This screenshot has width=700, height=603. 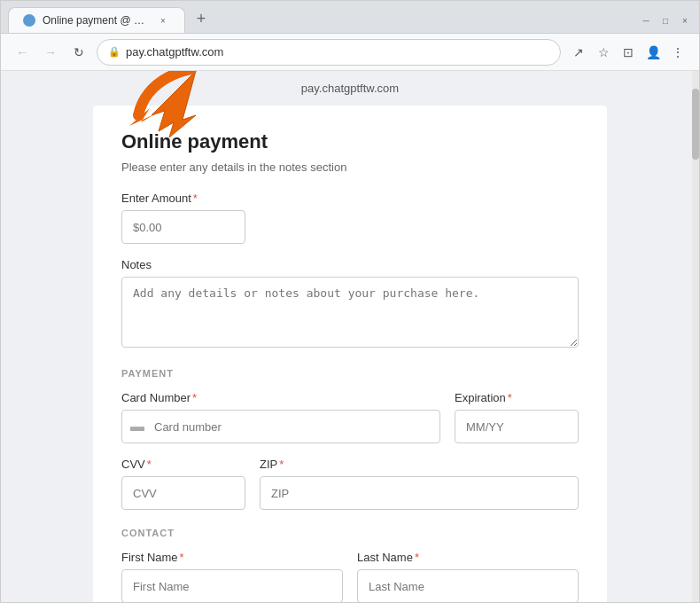 I want to click on cvv-zip-row: CVV* ZIP*, so click(x=350, y=484).